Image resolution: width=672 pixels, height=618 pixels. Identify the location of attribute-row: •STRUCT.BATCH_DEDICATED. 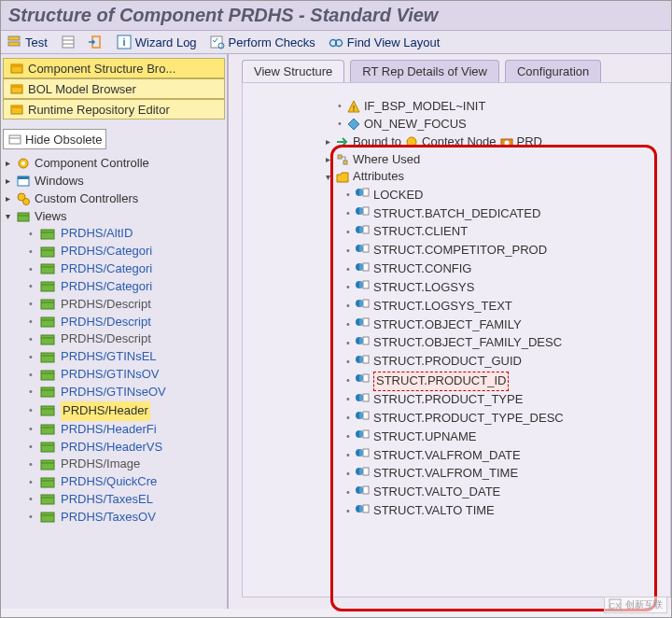
(502, 214).